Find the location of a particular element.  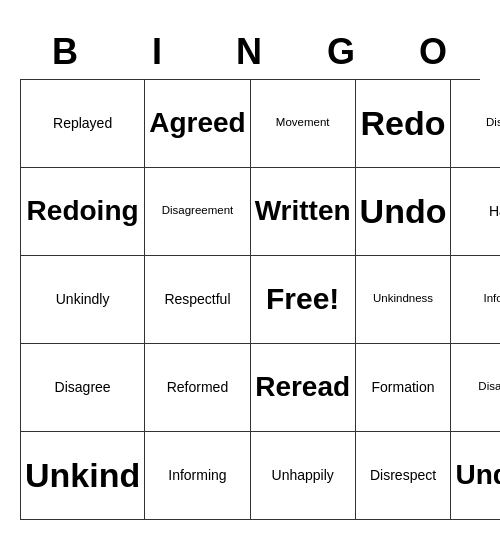

cell-text: Disagreed is located at coordinates (493, 123).